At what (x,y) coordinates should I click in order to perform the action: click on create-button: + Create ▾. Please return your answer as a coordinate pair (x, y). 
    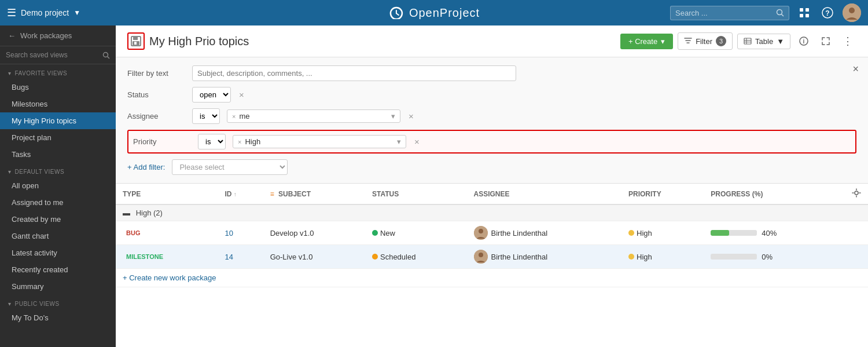
    Looking at the image, I should click on (647, 42).